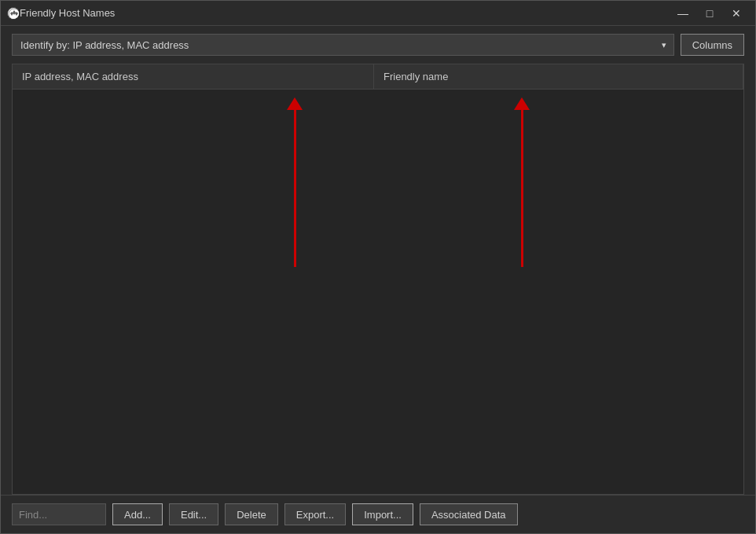 The image size is (756, 534). I want to click on import-button: Import..., so click(383, 514).